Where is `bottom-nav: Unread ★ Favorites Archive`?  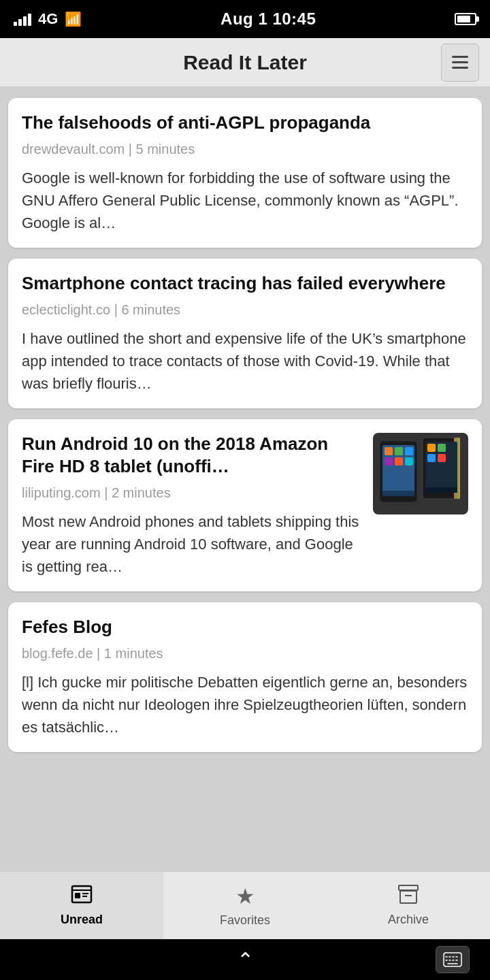 bottom-nav: Unread ★ Favorites Archive is located at coordinates (245, 905).